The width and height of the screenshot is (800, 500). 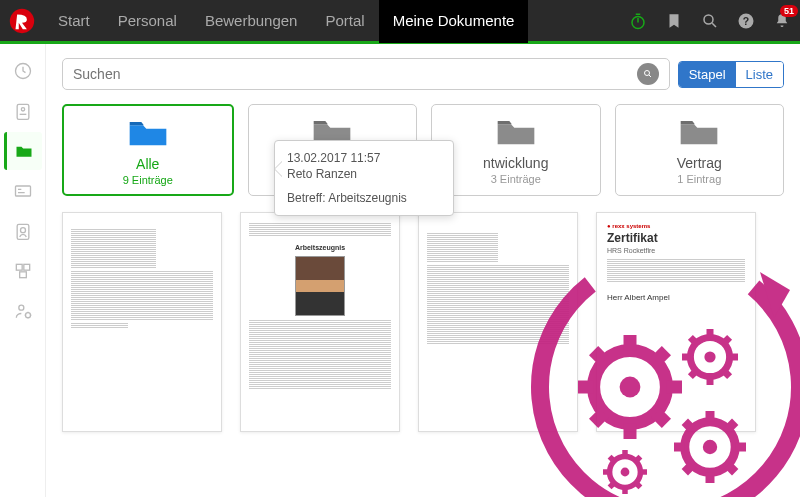 What do you see at coordinates (760, 74) in the screenshot?
I see `view-list-button: Liste` at bounding box center [760, 74].